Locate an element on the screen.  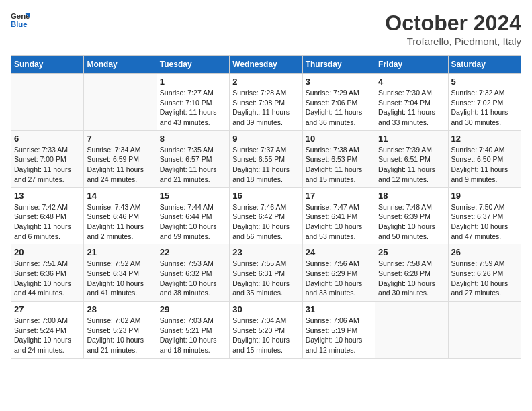
day-number: 14 is located at coordinates (120, 196).